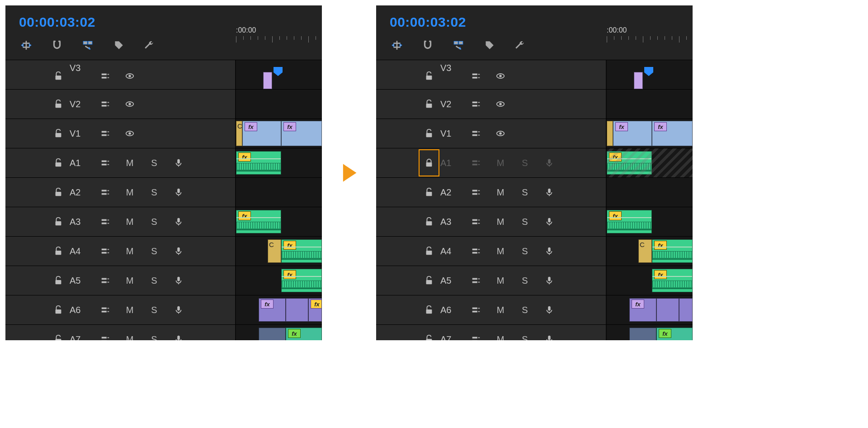  What do you see at coordinates (239, 133) in the screenshot?
I see `video-clip: C` at bounding box center [239, 133].